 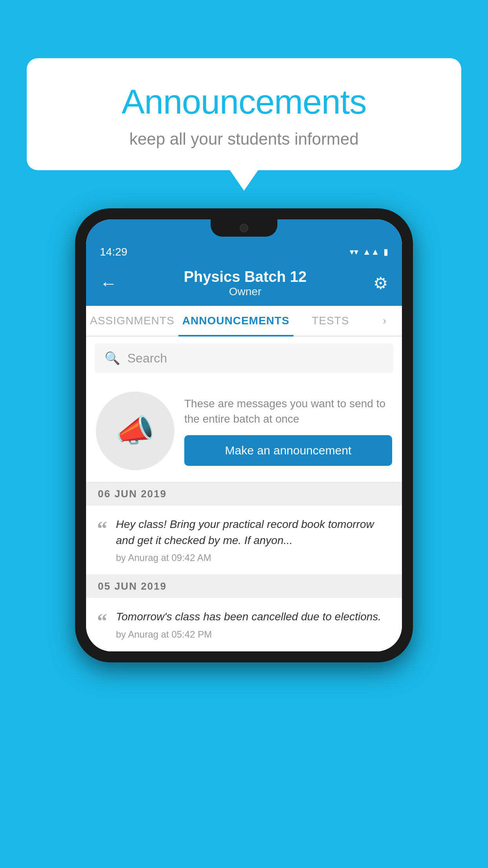 What do you see at coordinates (354, 252) in the screenshot?
I see `wifi-icon: ▾▾` at bounding box center [354, 252].